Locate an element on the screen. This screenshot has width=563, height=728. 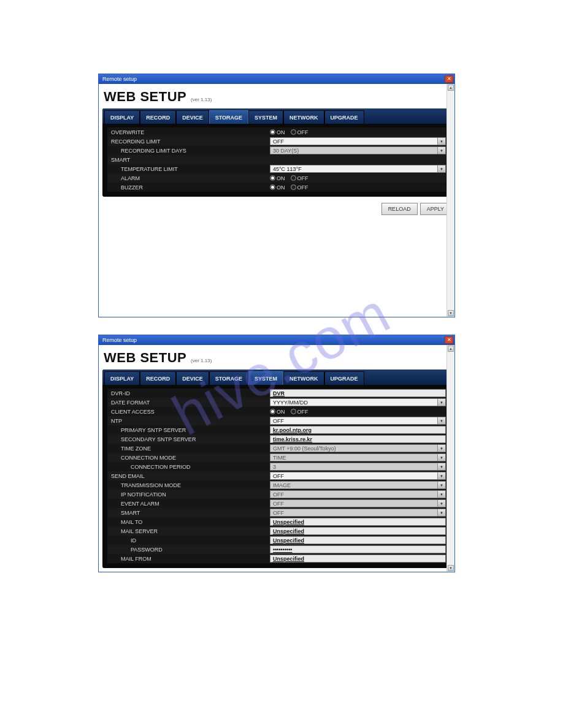
buzzer-off-radio: OFF is located at coordinates (299, 188).